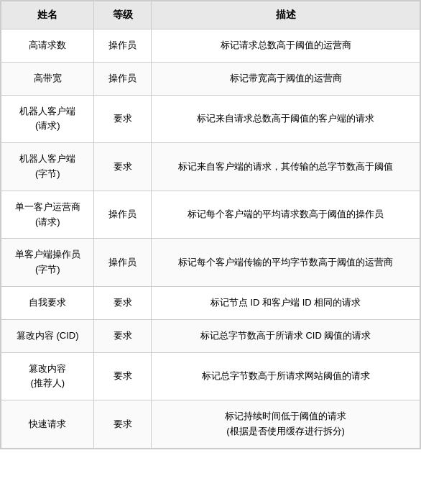 Image resolution: width=421 pixels, height=504 pixels. What do you see at coordinates (286, 336) in the screenshot?
I see `cell-desc: 标记总字节数高于所请求 CID 阈值的请求` at bounding box center [286, 336].